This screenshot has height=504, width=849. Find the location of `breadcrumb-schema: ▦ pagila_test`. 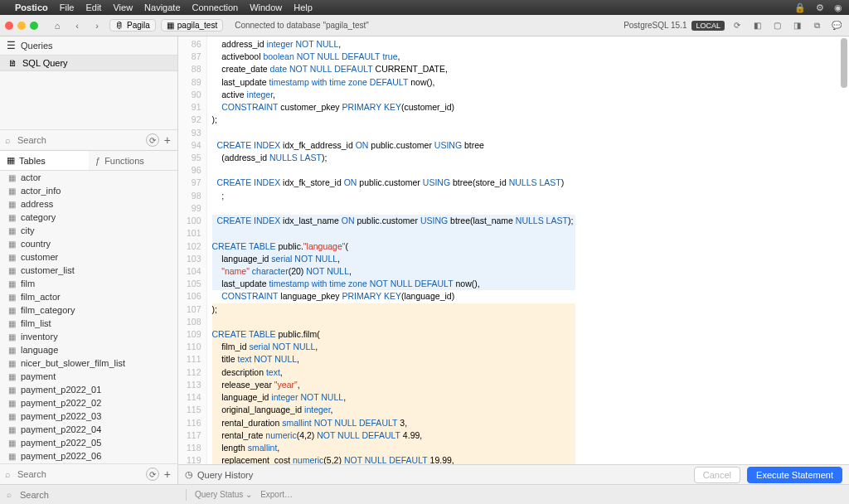

breadcrumb-schema: ▦ pagila_test is located at coordinates (192, 25).